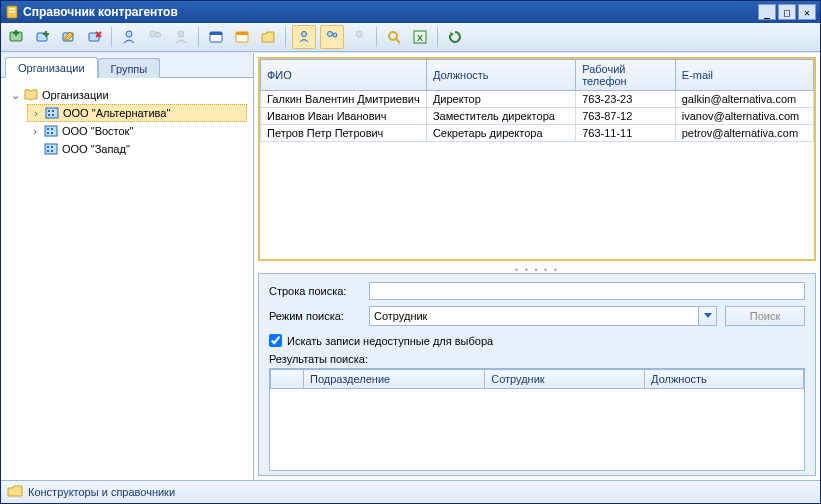 The width and height of the screenshot is (821, 504). I want to click on col-position: Должность, so click(500, 76).